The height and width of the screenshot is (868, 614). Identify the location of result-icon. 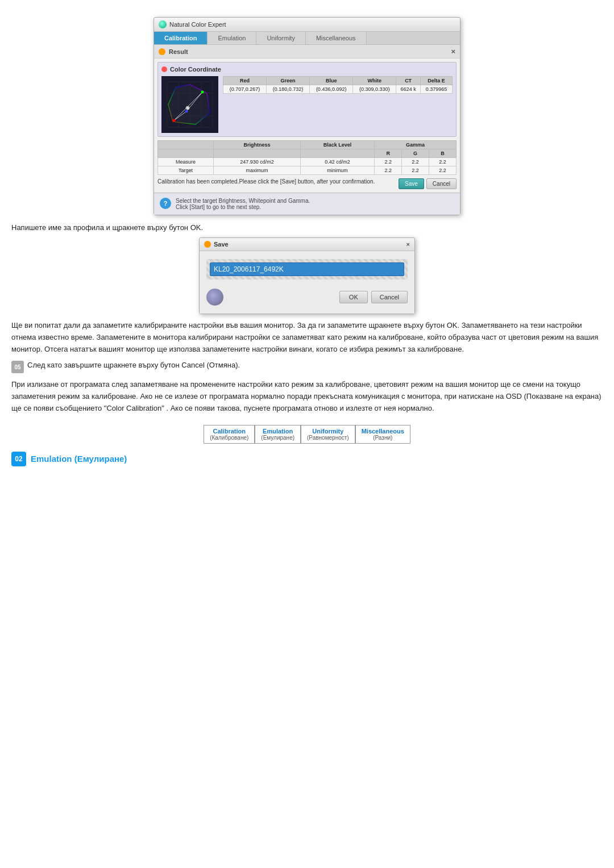
(162, 52).